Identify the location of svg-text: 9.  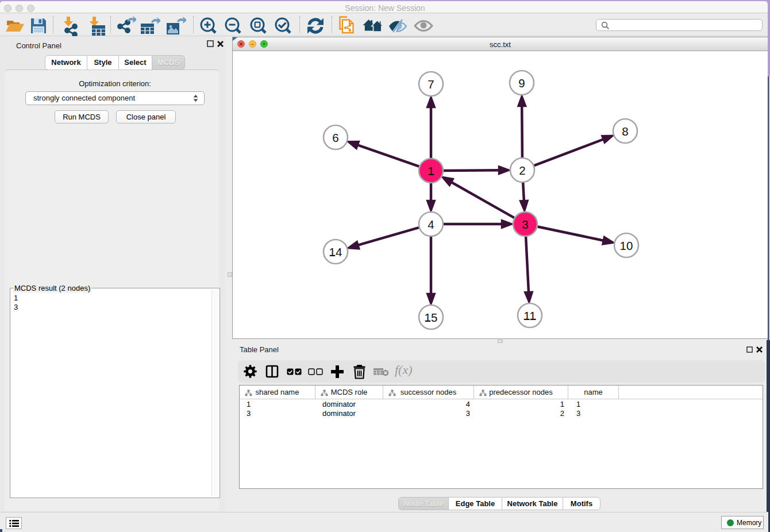
(522, 83).